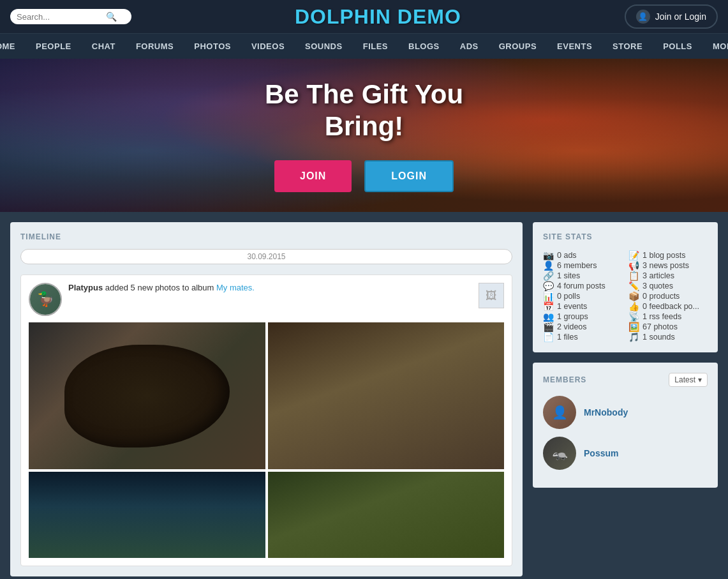 The image size is (728, 579). What do you see at coordinates (548, 266) in the screenshot?
I see `members-icon: 👤` at bounding box center [548, 266].